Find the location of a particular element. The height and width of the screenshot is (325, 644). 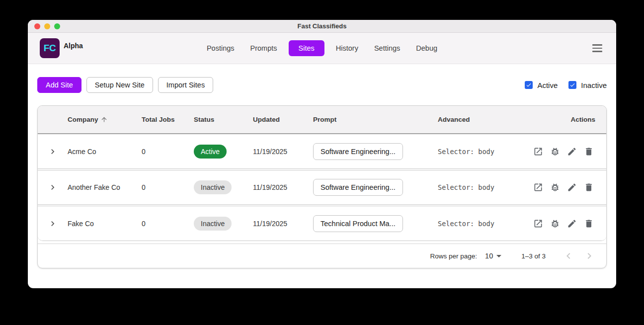

table-pagination: Rows per page: 10 1–3 of 3 is located at coordinates (322, 255).